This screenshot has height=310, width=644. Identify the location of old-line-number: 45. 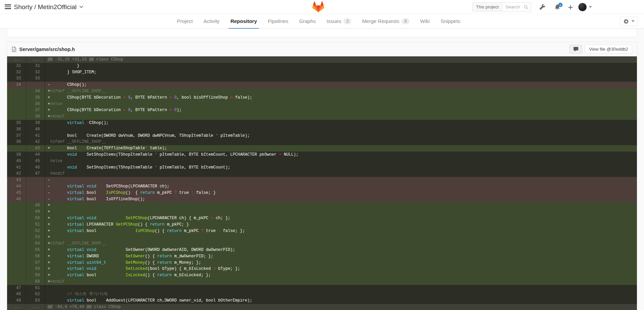
(17, 193).